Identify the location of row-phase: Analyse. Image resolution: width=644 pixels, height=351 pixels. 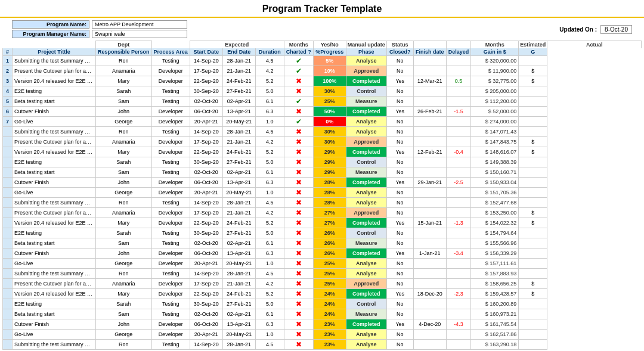
(366, 132).